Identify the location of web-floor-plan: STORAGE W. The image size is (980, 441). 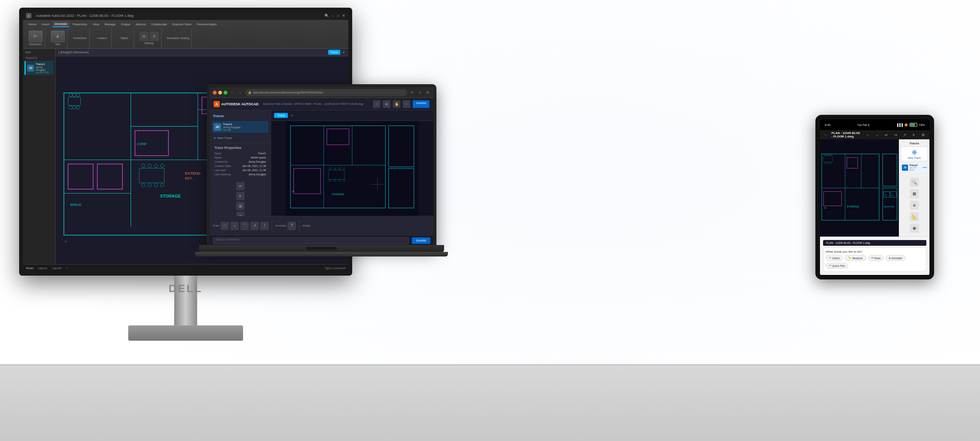
(352, 168).